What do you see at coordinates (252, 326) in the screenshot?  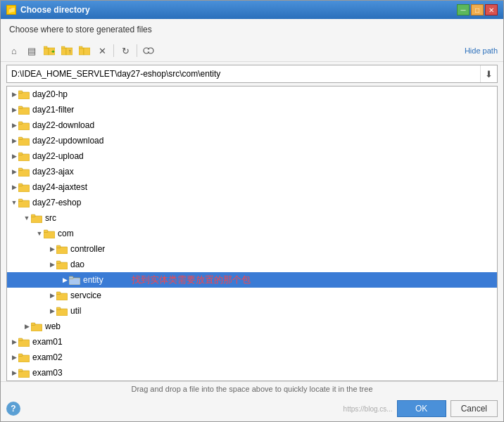 I see `tree-item: ▶ web` at bounding box center [252, 326].